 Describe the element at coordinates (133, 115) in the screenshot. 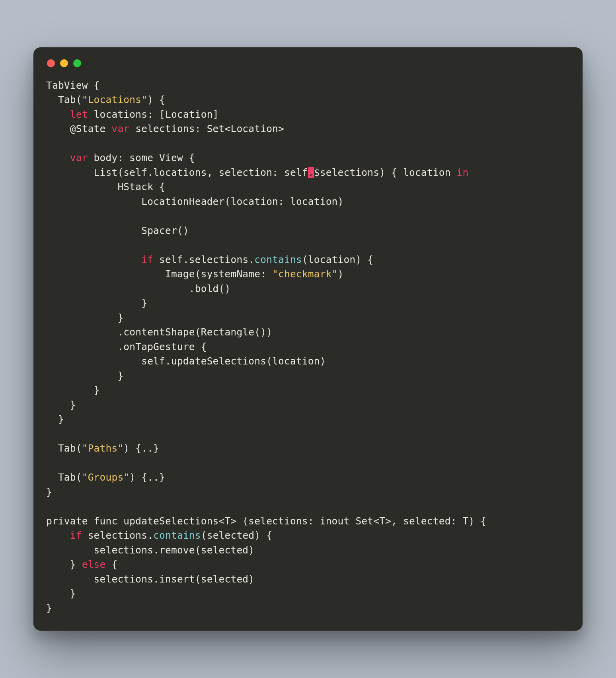

I see `code-line: let locations: [Location]` at that location.